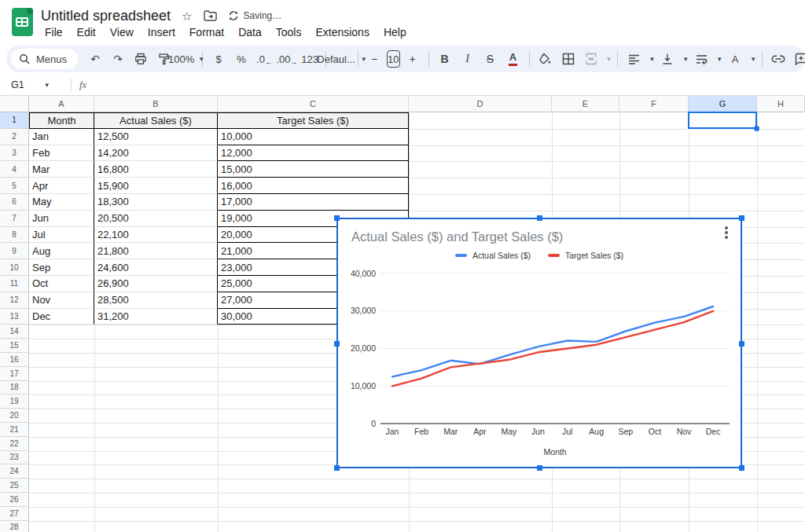 This screenshot has height=532, width=805. What do you see at coordinates (723, 104) in the screenshot?
I see `column-header-G: G` at bounding box center [723, 104].